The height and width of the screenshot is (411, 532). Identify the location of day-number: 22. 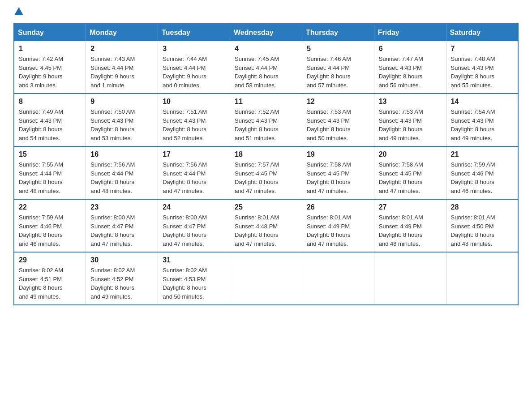
(50, 207).